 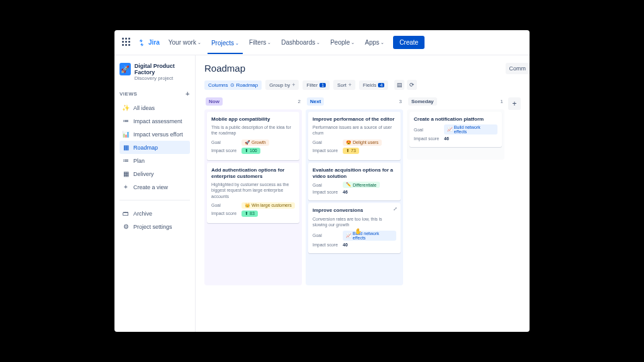 What do you see at coordinates (142, 43) in the screenshot?
I see `jira-logo-icon` at bounding box center [142, 43].